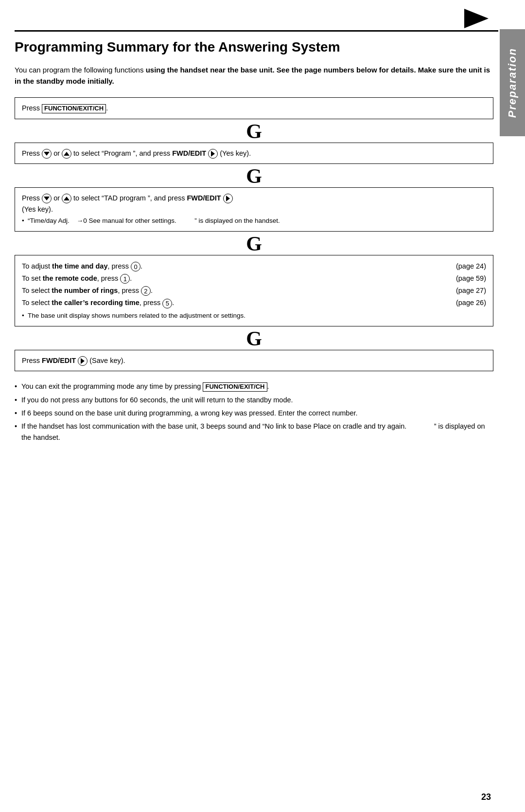 The height and width of the screenshot is (812, 525). I want to click on g-arrow-2: G, so click(254, 176).